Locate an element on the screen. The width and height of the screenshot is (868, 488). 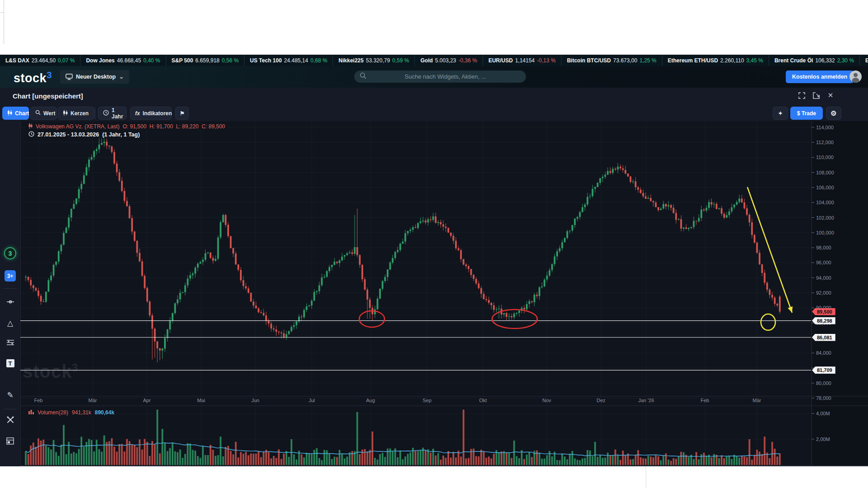
ticker-item: Euro-Bund Futur is located at coordinates (864, 61).